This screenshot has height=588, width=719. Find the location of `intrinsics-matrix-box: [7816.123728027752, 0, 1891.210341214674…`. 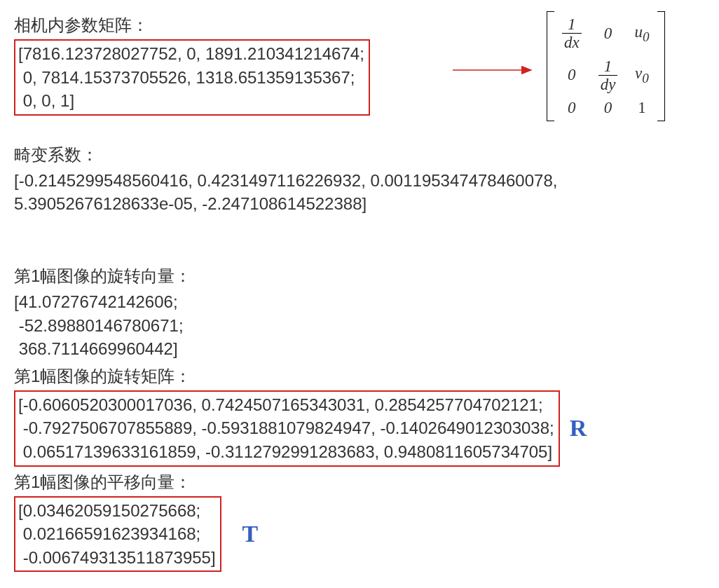

intrinsics-matrix-box: [7816.123728027752, 0, 1891.210341214674… is located at coordinates (192, 77).